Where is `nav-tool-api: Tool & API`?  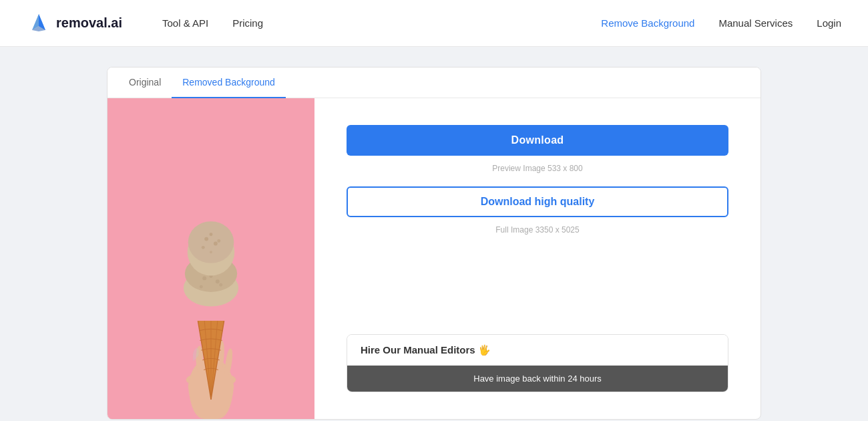
nav-tool-api: Tool & API is located at coordinates (186, 23).